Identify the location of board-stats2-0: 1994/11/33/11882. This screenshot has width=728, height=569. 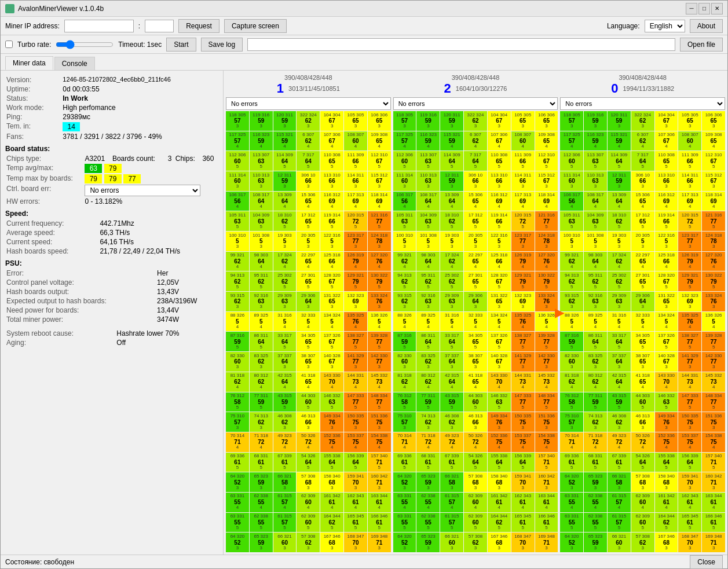
(649, 89).